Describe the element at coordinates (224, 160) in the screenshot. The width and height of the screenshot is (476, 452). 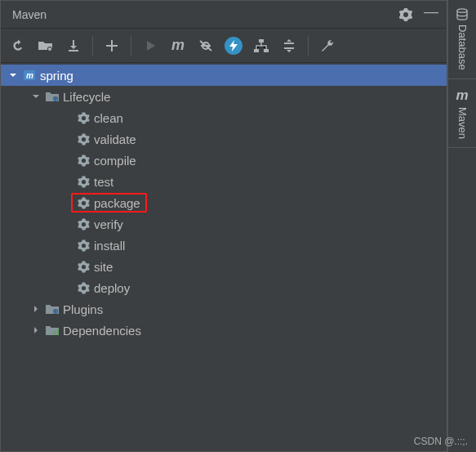
I see `phase-compile: compile` at that location.